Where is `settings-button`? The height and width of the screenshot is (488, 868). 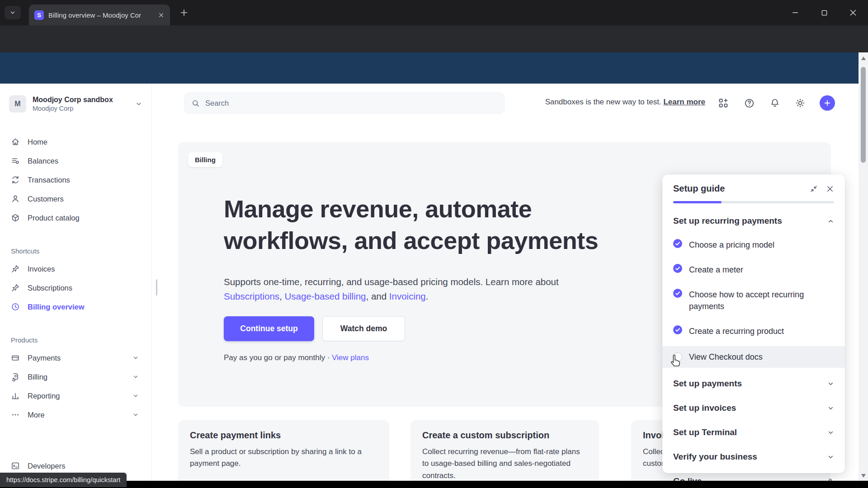
settings-button is located at coordinates (800, 103).